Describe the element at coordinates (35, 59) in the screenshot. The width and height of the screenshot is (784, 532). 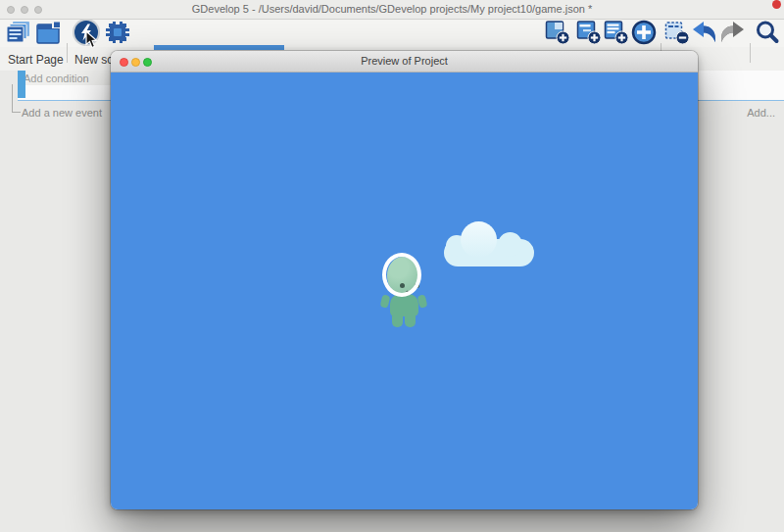
I see `tab-start-page: Start Page` at that location.